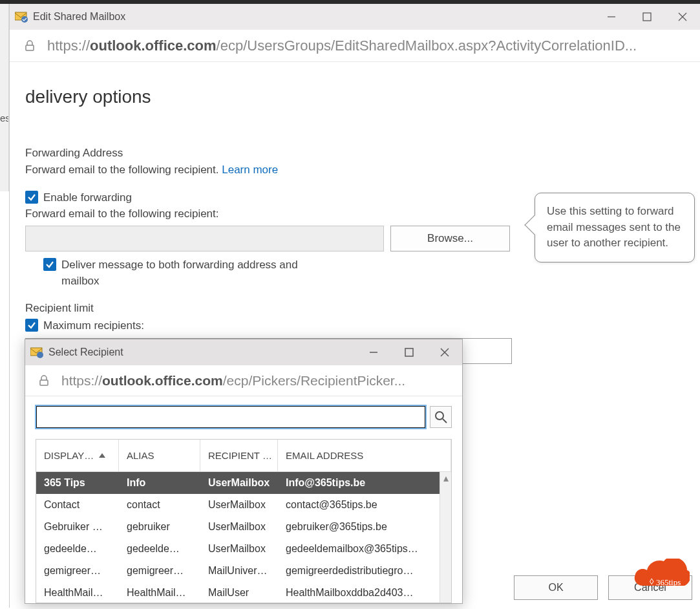 Image resolution: width=700 pixels, height=609 pixels. Describe the element at coordinates (231, 417) in the screenshot. I see `picker-search-input` at that location.